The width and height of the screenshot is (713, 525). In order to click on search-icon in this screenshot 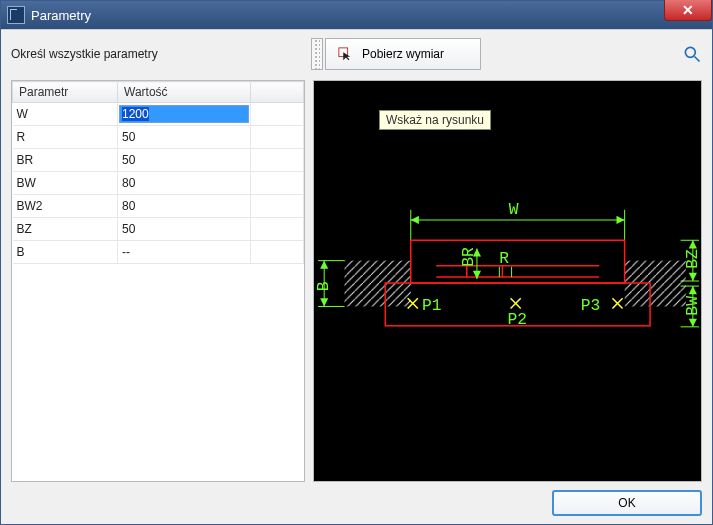, I will do `click(692, 54)`.